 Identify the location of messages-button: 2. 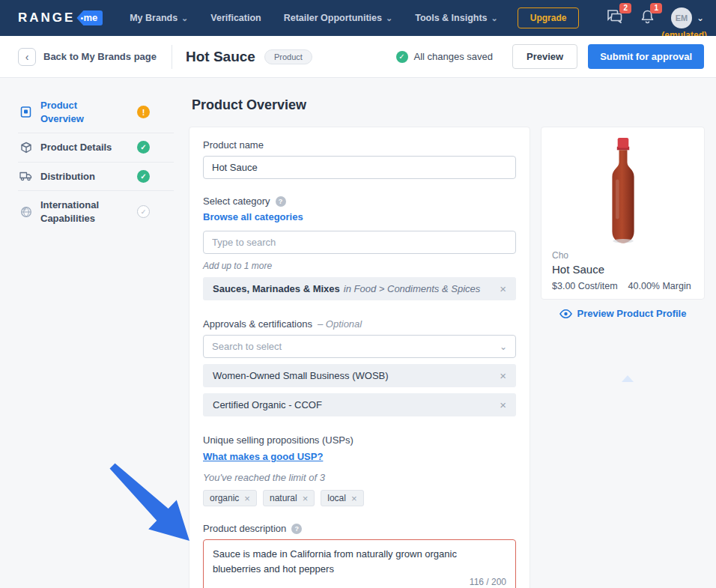
(615, 18).